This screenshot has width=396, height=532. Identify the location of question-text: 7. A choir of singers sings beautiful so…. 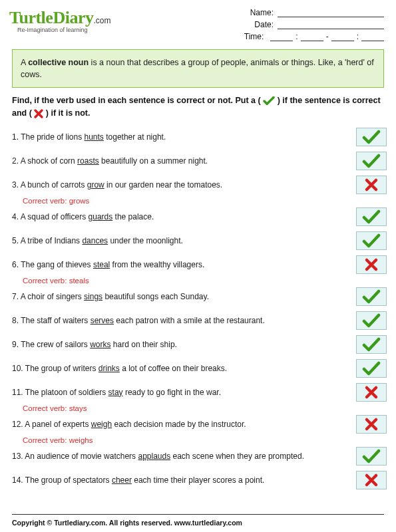
(184, 297).